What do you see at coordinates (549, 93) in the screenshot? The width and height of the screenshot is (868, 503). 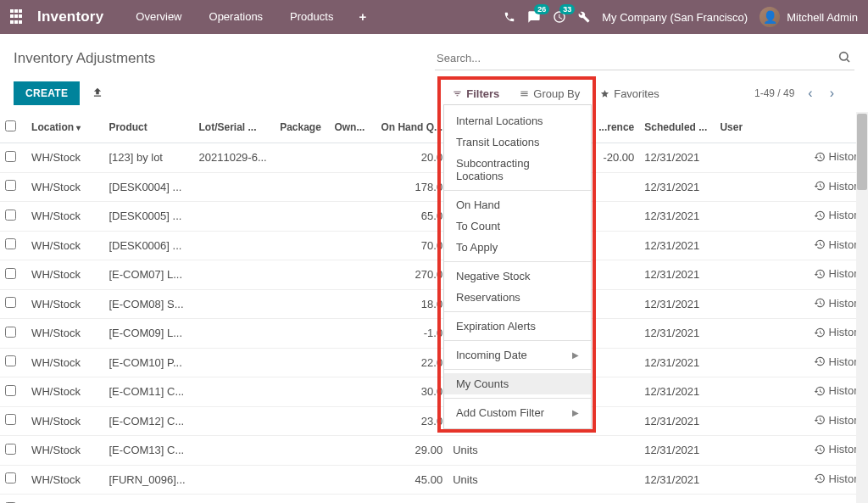 I see `groupby-button: Group By` at bounding box center [549, 93].